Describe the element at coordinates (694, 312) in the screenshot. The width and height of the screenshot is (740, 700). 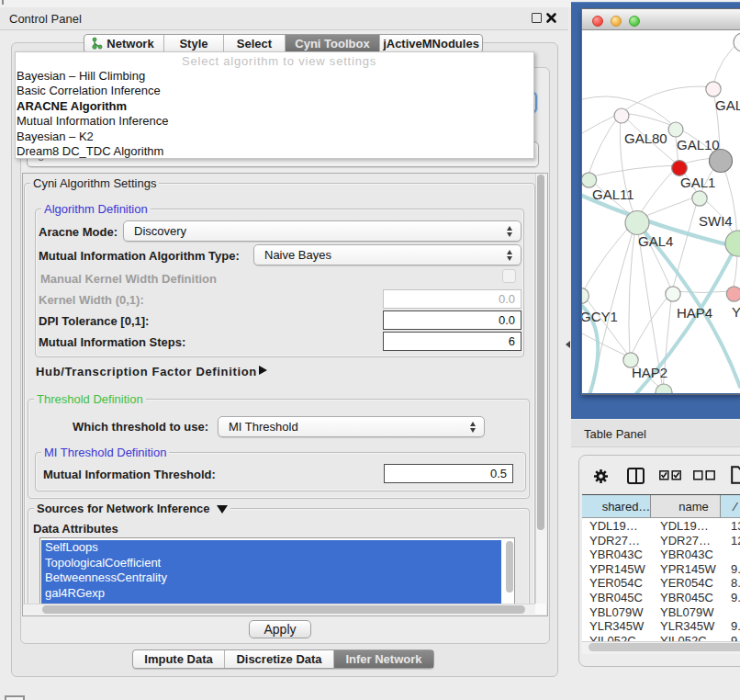
I see `svg-text: HAP4` at that location.